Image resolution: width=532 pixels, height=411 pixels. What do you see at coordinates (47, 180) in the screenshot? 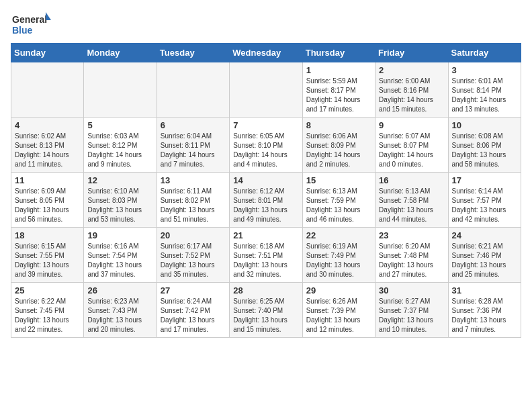
I see `day-number: 11` at bounding box center [47, 180].